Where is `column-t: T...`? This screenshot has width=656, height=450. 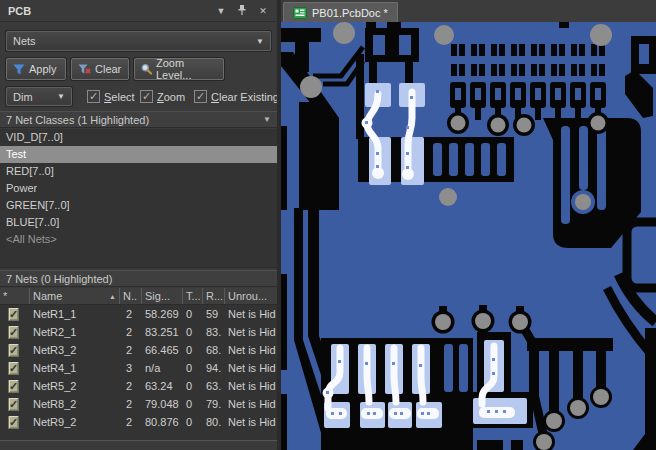 column-t: T... is located at coordinates (193, 296).